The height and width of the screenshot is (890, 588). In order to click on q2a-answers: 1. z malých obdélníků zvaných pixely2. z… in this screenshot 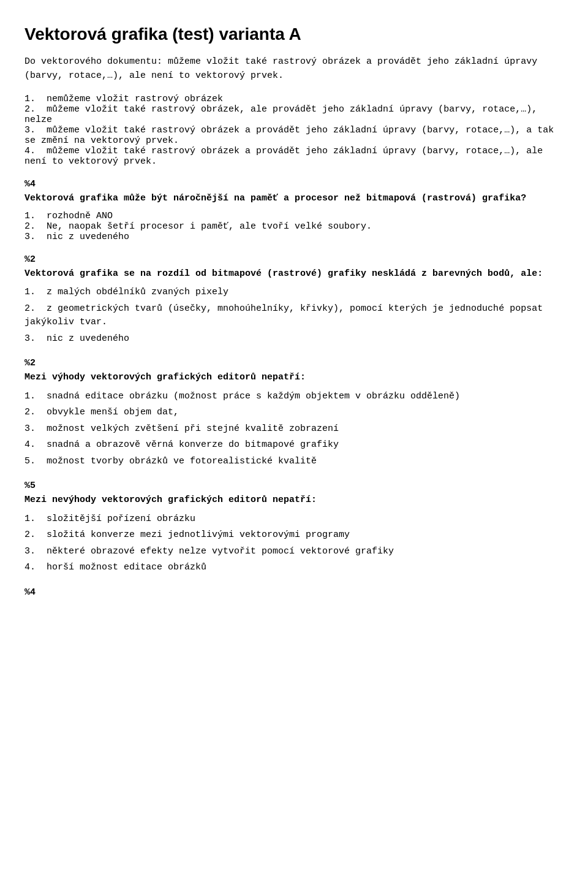, I will do `click(291, 316)`.